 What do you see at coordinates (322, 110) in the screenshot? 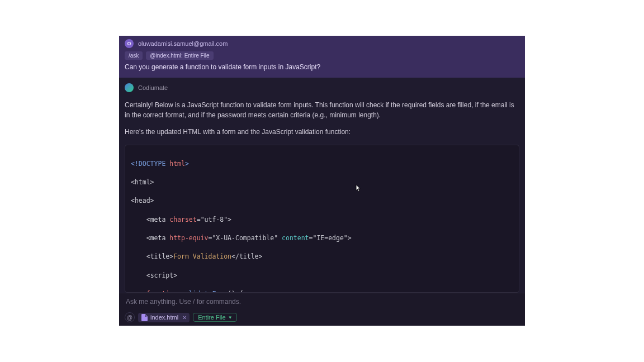
I see `bot-reply-p1: Certainly! Below is a JavaScript functio…` at bounding box center [322, 110].